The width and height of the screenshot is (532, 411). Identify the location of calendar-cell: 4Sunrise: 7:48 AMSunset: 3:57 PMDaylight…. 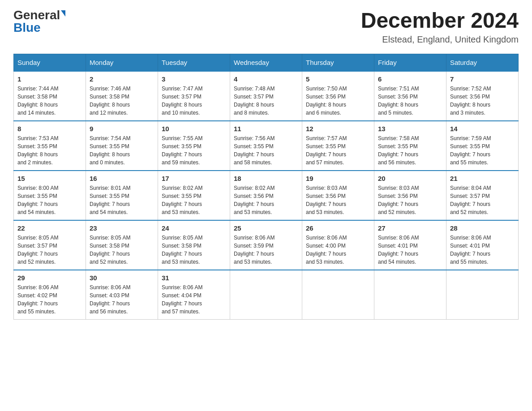
(266, 96).